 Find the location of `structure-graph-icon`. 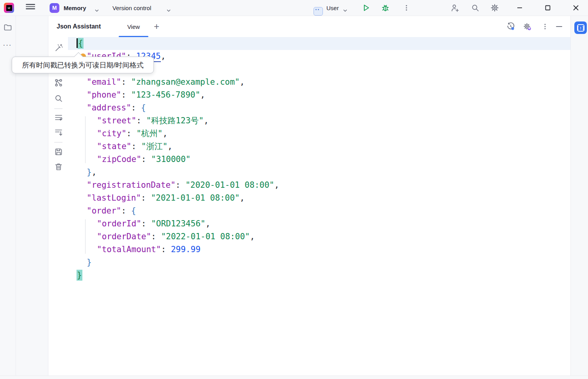

structure-graph-icon is located at coordinates (59, 83).